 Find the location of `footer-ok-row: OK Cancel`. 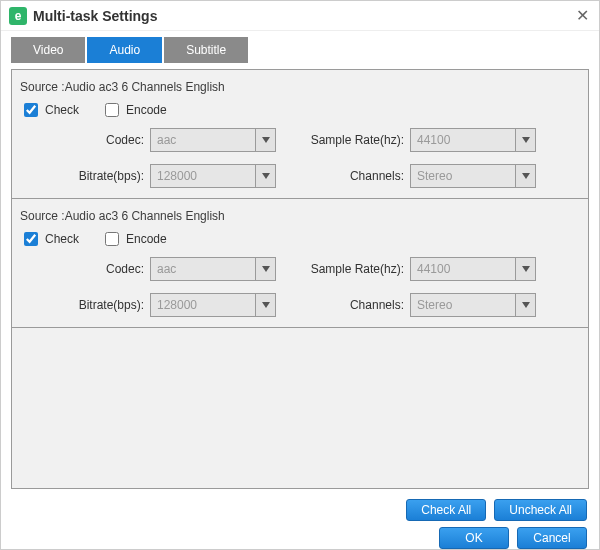

footer-ok-row: OK Cancel is located at coordinates (300, 538).